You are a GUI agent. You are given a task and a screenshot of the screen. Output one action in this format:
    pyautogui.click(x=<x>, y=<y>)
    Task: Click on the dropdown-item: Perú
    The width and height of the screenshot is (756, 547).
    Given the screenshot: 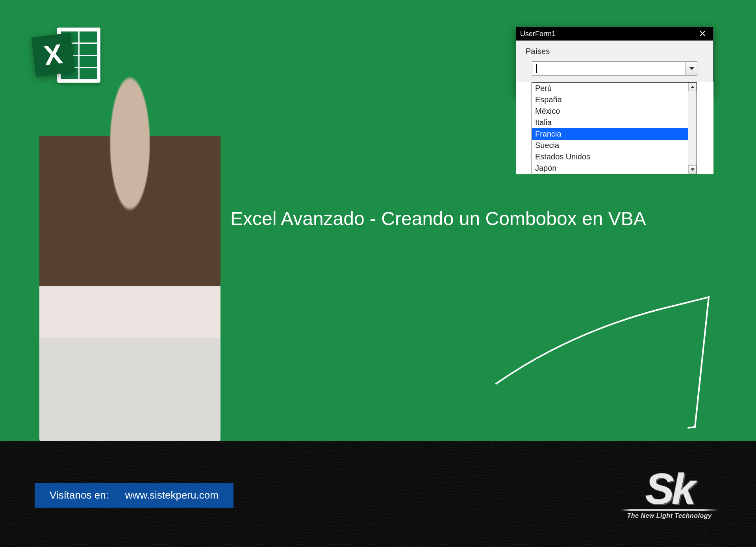 What is the action you would take?
    pyautogui.click(x=610, y=88)
    